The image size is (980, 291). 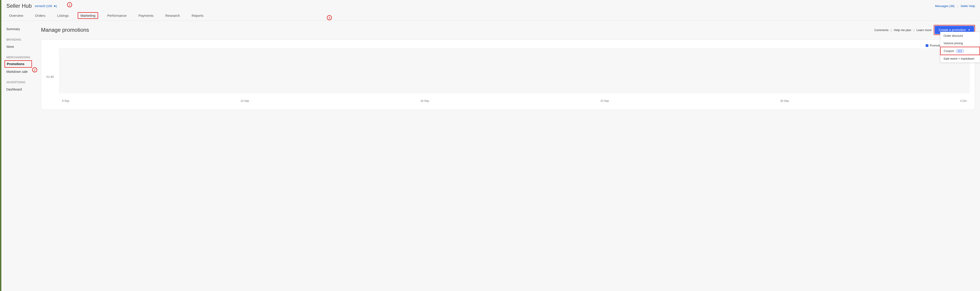 I want to click on star-icon: ★, so click(x=54, y=6).